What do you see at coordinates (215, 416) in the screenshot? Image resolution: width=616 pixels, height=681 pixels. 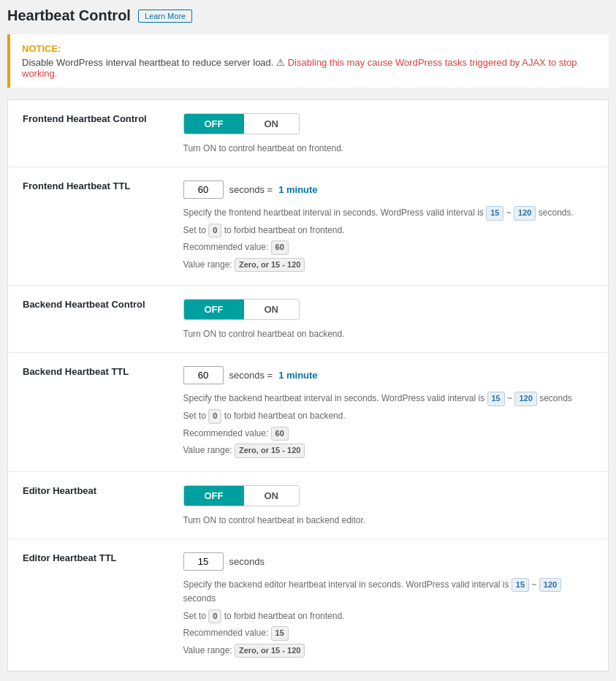 I see `zero-badge-backend-heartbeat-ttl: 0` at bounding box center [215, 416].